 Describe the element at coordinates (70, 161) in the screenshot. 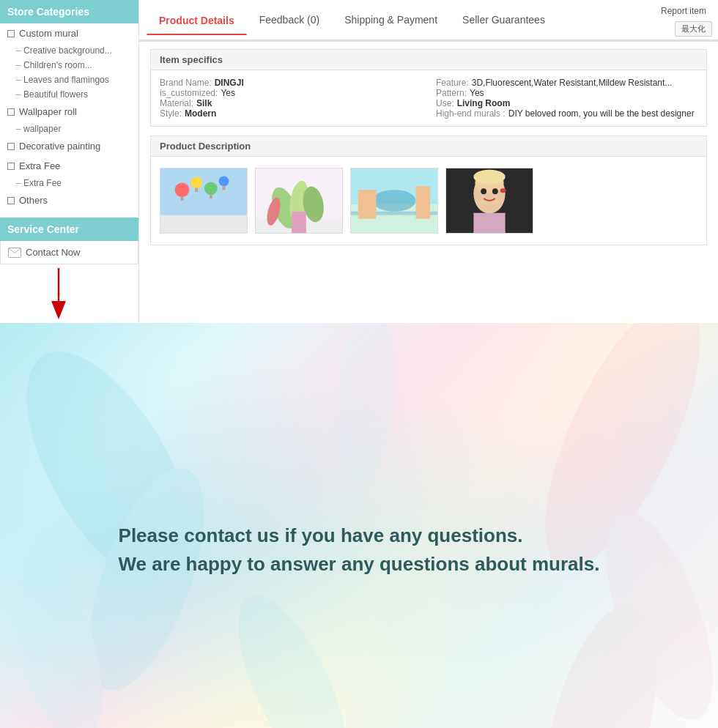

I see `sidebar: Store Categories Custom mural Creative b…` at that location.